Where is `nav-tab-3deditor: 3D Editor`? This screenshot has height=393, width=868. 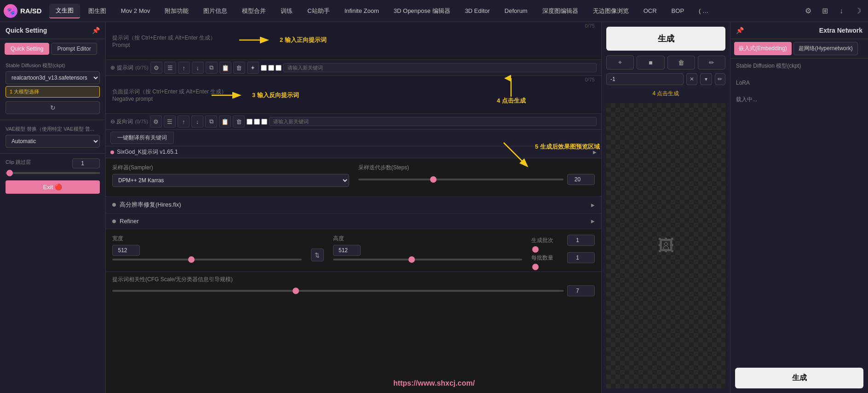
nav-tab-3deditor: 3D Editor is located at coordinates (477, 11).